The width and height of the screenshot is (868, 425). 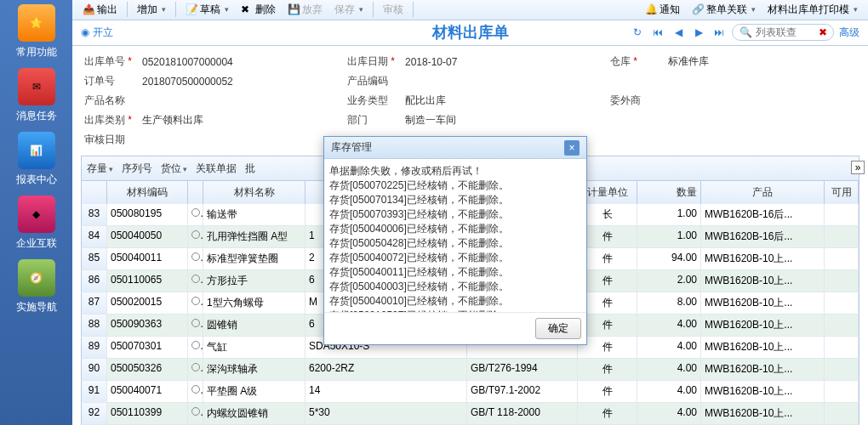 What do you see at coordinates (187, 82) in the screenshot?
I see `field-订单号: 2018070500000052` at bounding box center [187, 82].